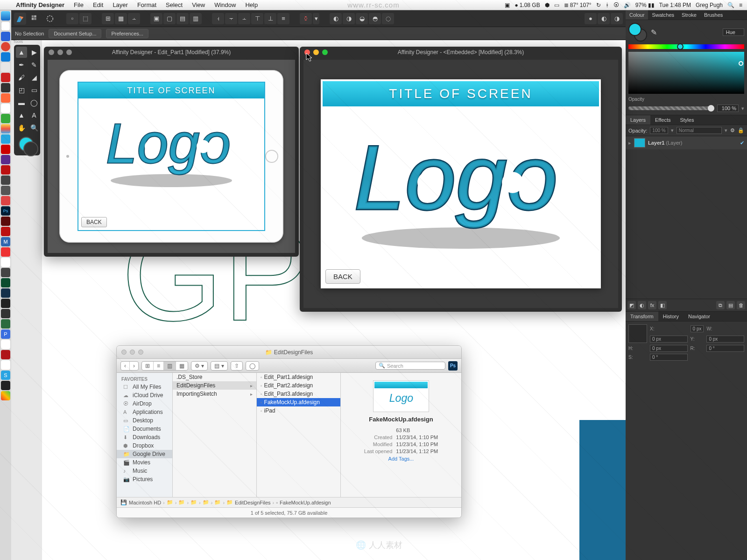 This screenshot has height=560, width=747. What do you see at coordinates (251, 5) in the screenshot?
I see `menu-help: Help` at bounding box center [251, 5].